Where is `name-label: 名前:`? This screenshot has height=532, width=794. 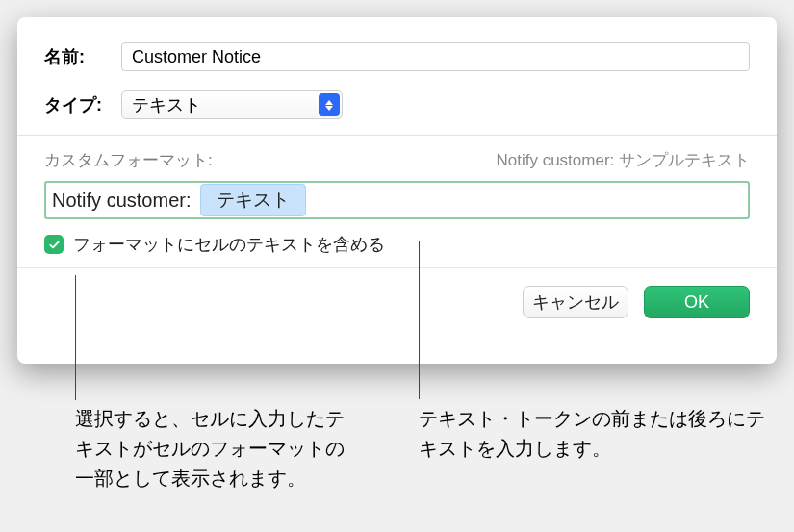 name-label: 名前: is located at coordinates (83, 57).